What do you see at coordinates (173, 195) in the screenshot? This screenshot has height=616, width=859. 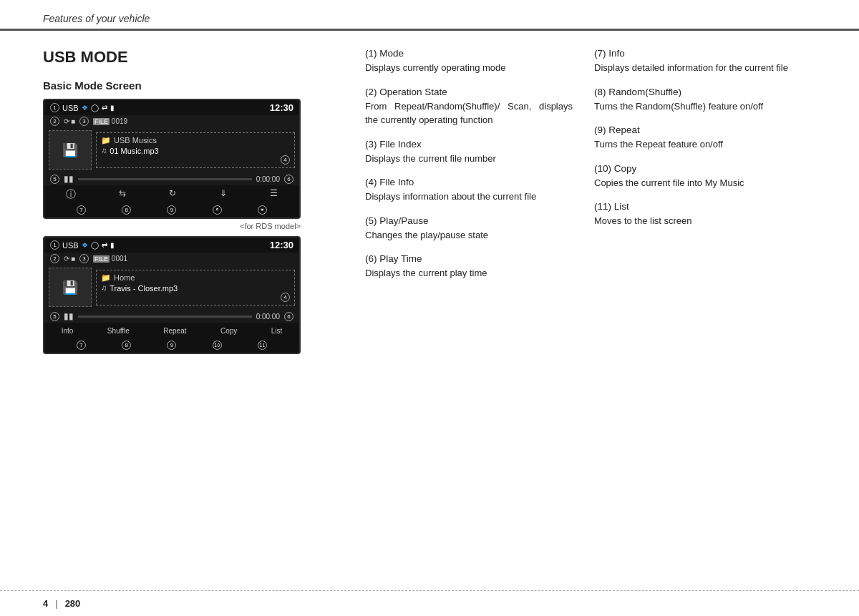 I see `repeat-icon: ↻` at bounding box center [173, 195].